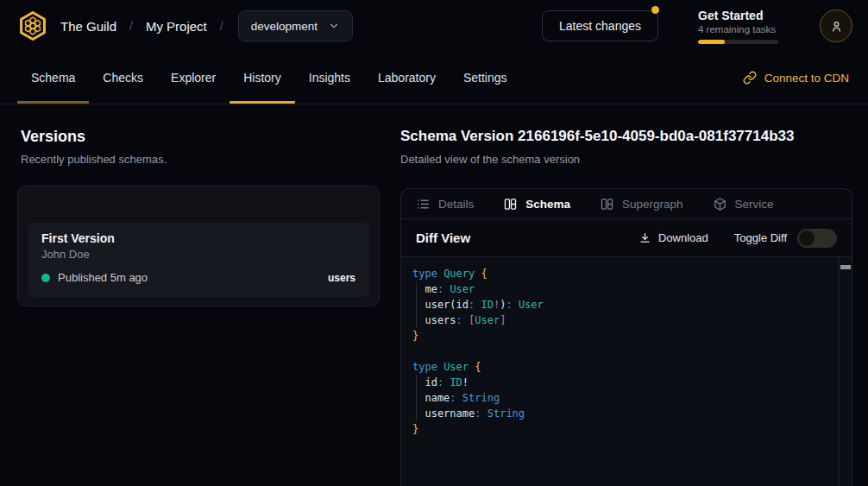  What do you see at coordinates (750, 78) in the screenshot?
I see `link-icon` at bounding box center [750, 78].